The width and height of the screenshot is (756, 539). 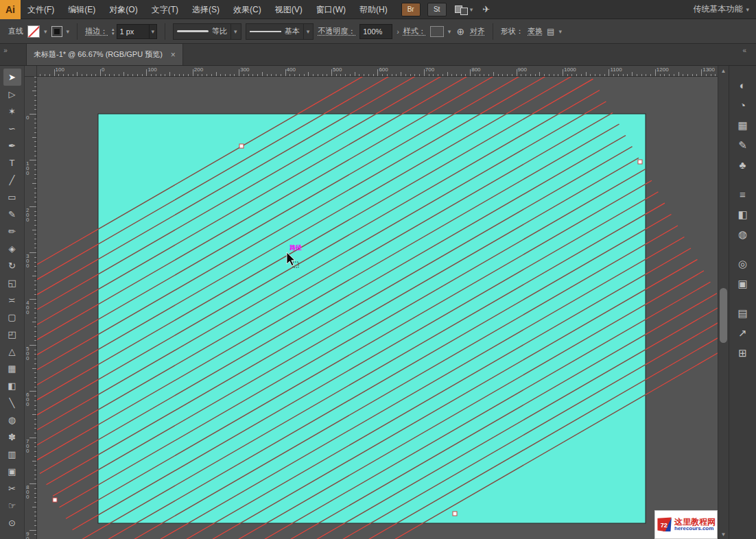 What do you see at coordinates (373, 10) in the screenshot?
I see `menu-item-help: 帮助(H)` at bounding box center [373, 10].